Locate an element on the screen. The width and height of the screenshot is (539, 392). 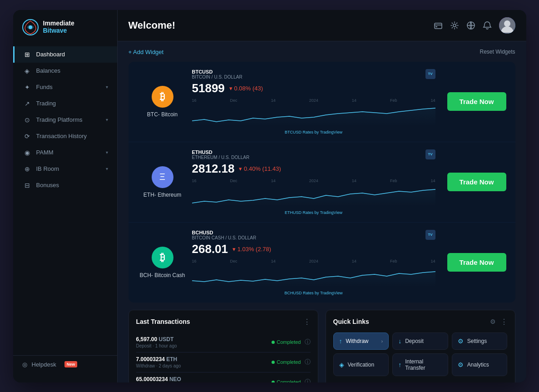
bch-chart-label: BCHUSD Rates by TradingView is located at coordinates (314, 293).